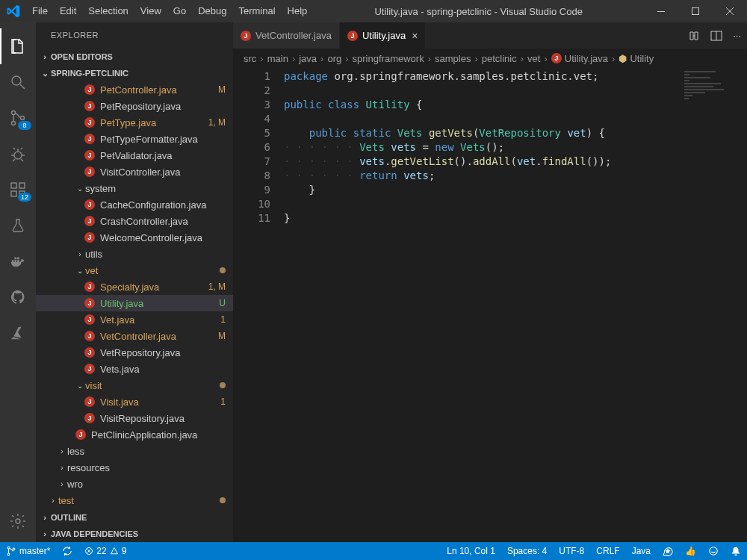  I want to click on tab-VetController.java: JVetController.java, so click(287, 36).